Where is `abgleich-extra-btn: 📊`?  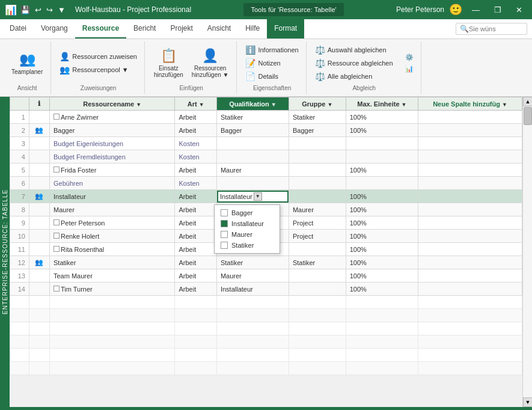 abgleich-extra-btn: 📊 is located at coordinates (409, 69).